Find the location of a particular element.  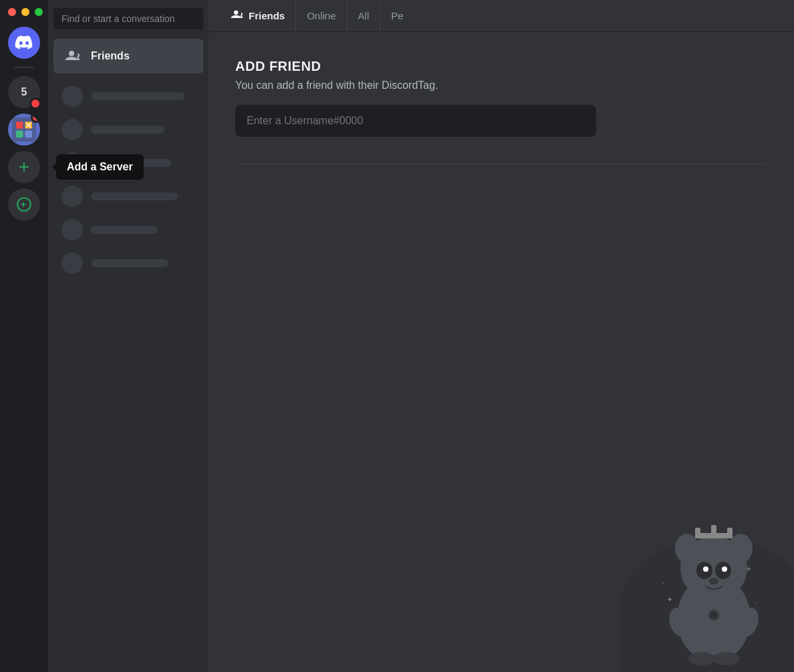

friends-icon-wrap is located at coordinates (72, 56).